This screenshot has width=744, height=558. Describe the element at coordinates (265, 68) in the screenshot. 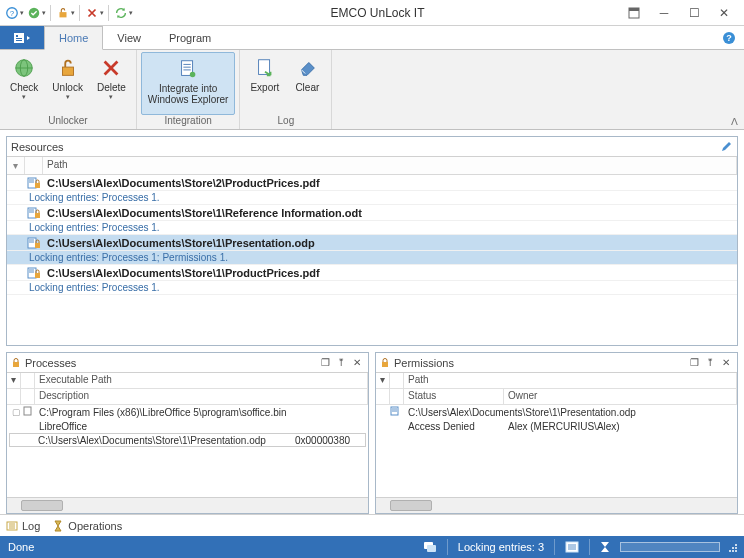

I see `doc-arrow-icon` at that location.